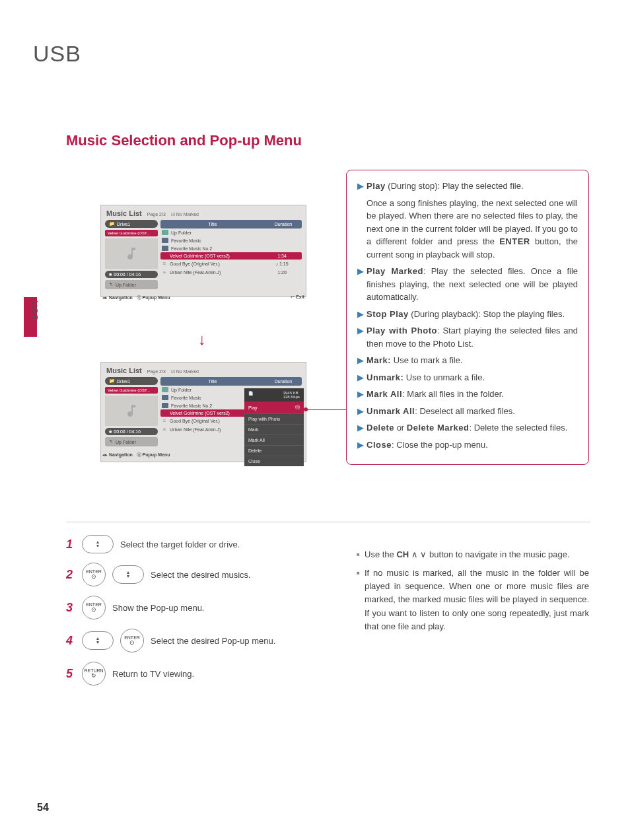 The image size is (630, 840). Describe the element at coordinates (184, 141) in the screenshot. I see `section-title: Music Selection and Pop-up Menu` at that location.